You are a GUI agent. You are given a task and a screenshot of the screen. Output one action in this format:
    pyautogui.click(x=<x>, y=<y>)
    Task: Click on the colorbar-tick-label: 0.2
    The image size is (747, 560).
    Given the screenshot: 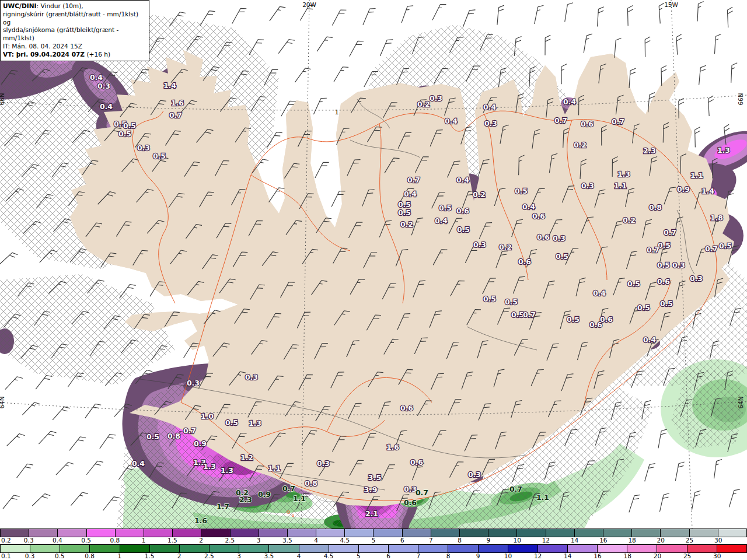 What is the action you would take?
    pyautogui.click(x=6, y=540)
    